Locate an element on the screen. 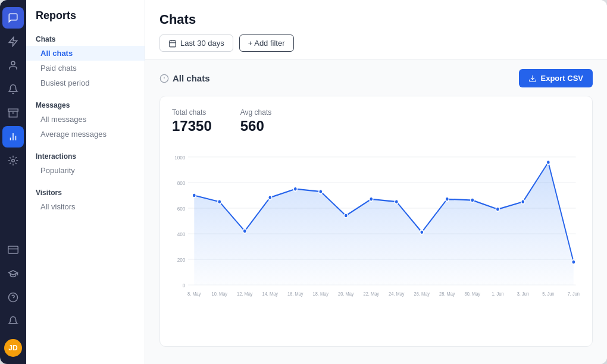  inbox-nav-icon is located at coordinates (13, 113).